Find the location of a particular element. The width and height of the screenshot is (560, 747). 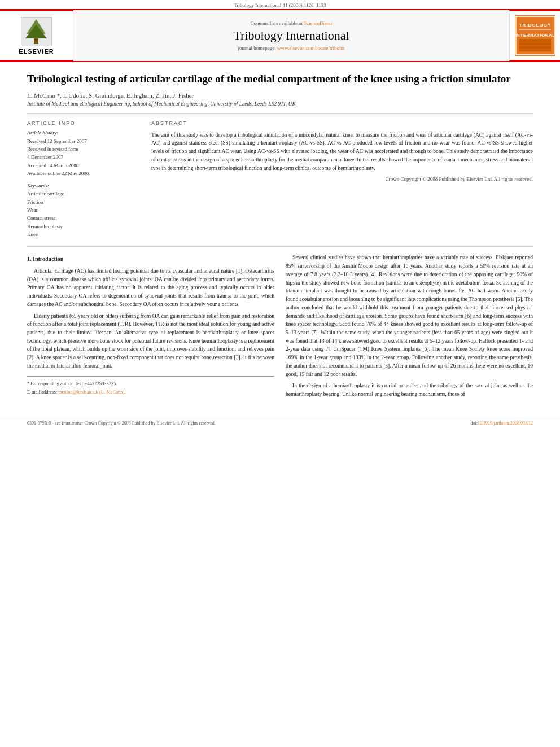

elsevier-tree-icon is located at coordinates (36, 32).